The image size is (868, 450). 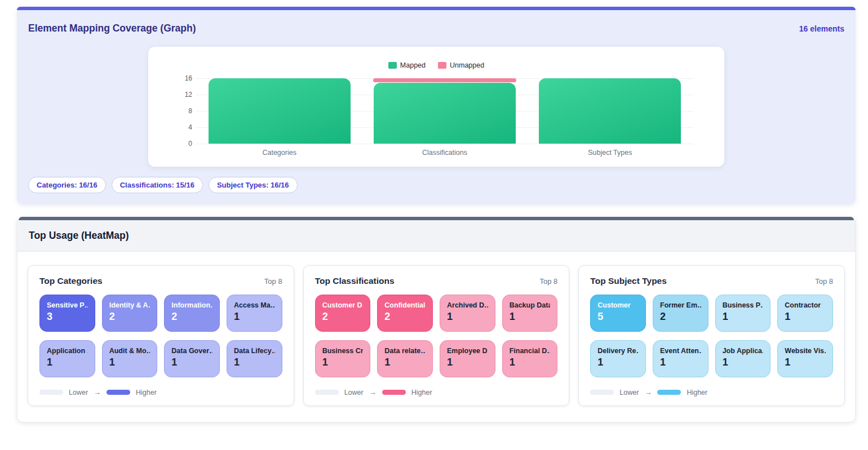 What do you see at coordinates (192, 305) in the screenshot?
I see `tile-label: Information…` at bounding box center [192, 305].